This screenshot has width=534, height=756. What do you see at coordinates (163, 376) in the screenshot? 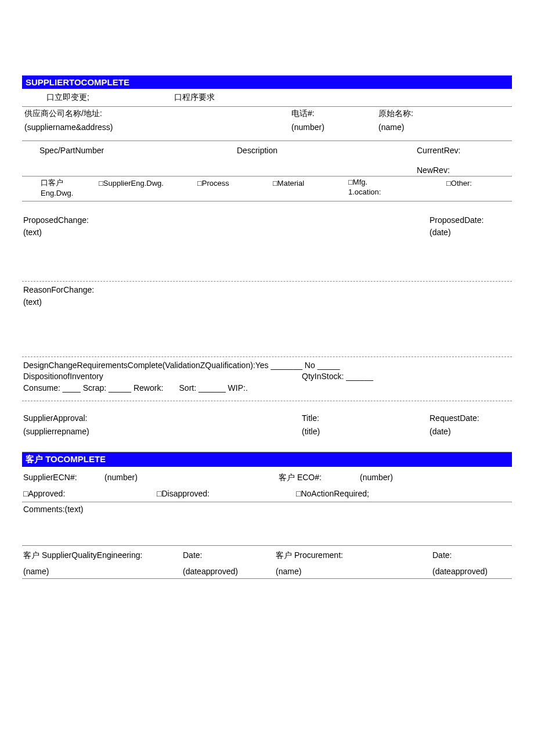
I see `disposition-label: DispositionofInventory` at bounding box center [163, 376].